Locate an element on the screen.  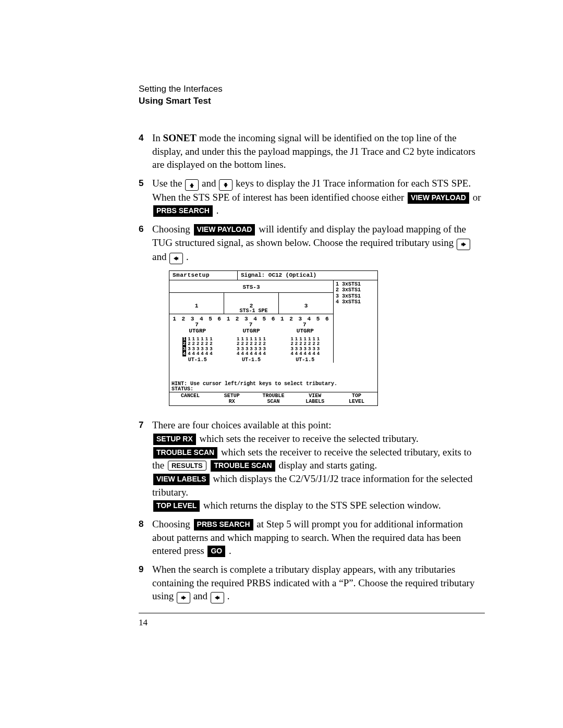
trouble-scan-label: TROUBLE SCAN is located at coordinates (186, 453).